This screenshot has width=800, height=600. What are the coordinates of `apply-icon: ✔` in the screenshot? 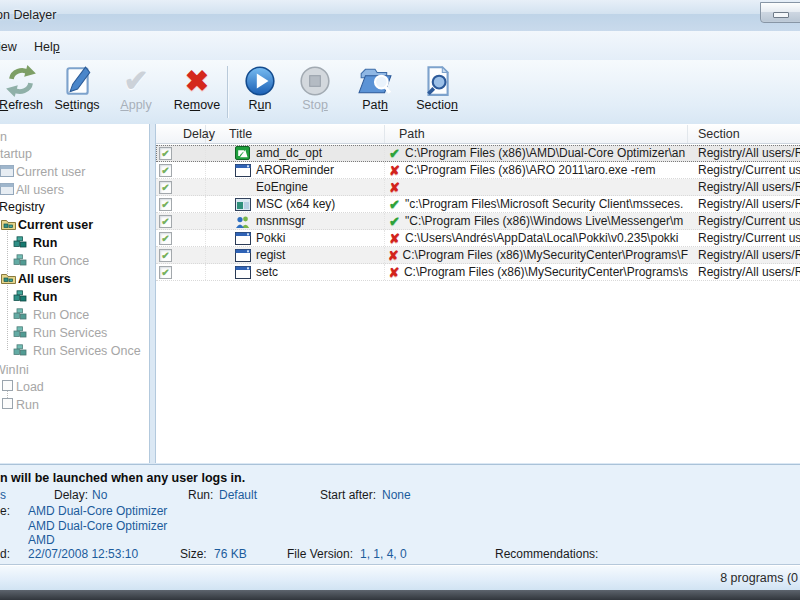 It's located at (136, 81).